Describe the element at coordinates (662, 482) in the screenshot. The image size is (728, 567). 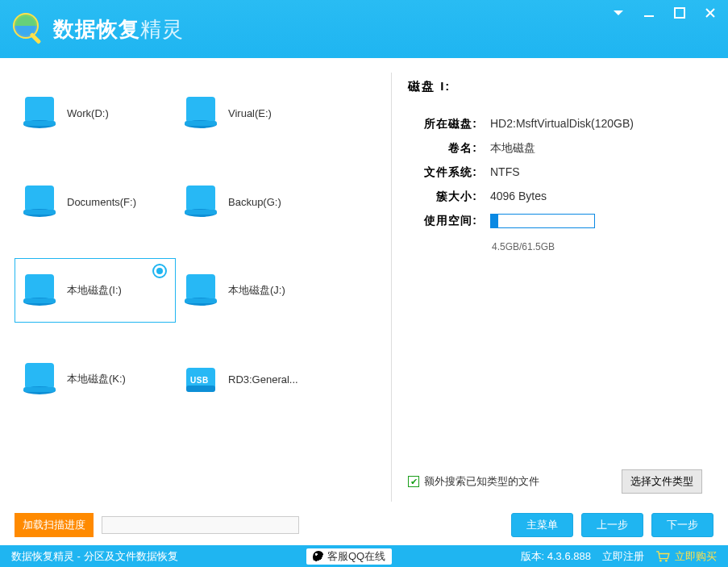
I see `select-file-types-button: 选择文件类型` at that location.